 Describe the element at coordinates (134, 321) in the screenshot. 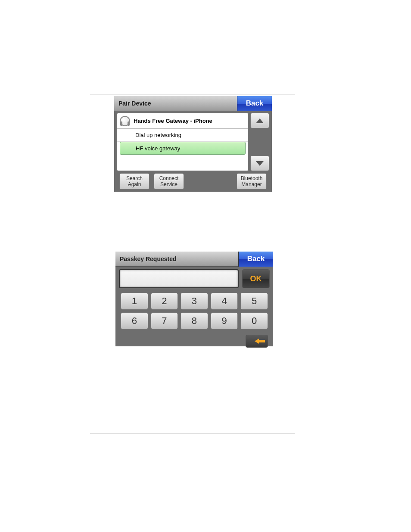

I see `key-label: 6` at that location.